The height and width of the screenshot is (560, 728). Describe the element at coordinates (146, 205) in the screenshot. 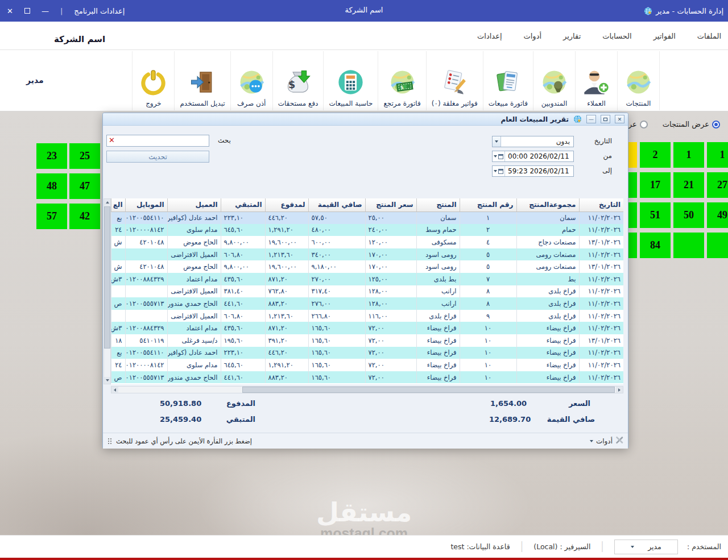

I see `column-header: الموبايل` at that location.